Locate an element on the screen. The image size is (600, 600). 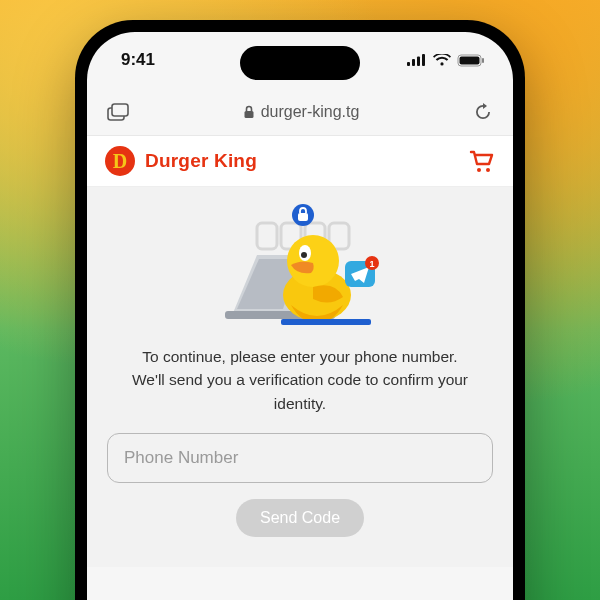
brand-logo: D is located at coordinates (120, 161).